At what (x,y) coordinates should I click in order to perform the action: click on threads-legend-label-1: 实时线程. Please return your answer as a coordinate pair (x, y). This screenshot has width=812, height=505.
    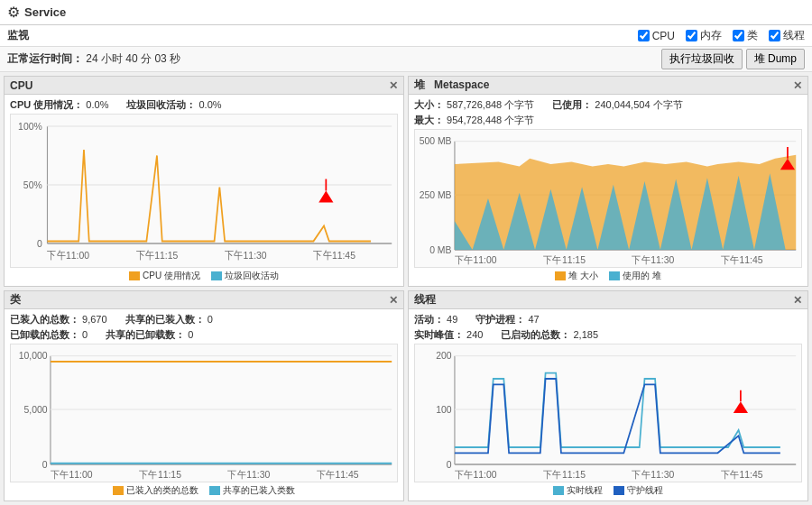
    Looking at the image, I should click on (585, 491).